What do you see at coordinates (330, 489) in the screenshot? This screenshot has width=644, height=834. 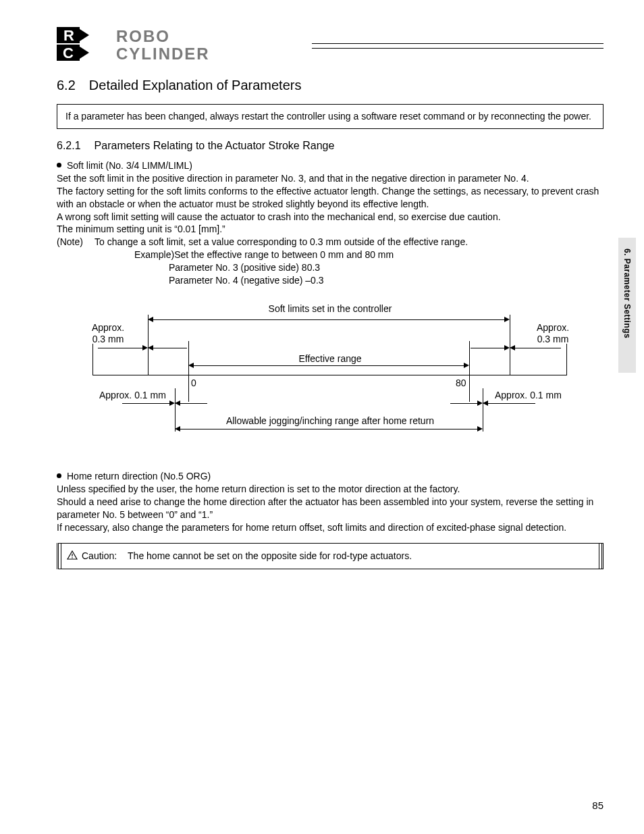 I see `home-return-p1: Unless specified by the user, the home r…` at bounding box center [330, 489].